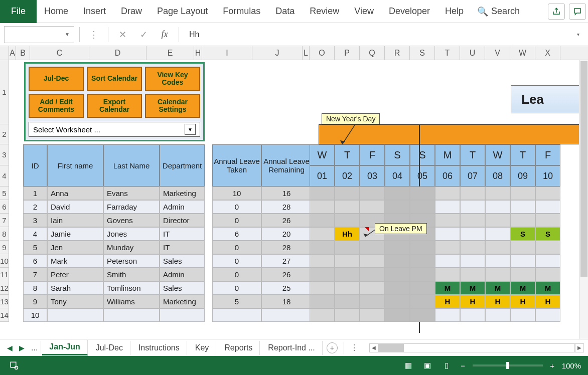 The image size is (588, 375). I want to click on tab-nav-prev-icon: ◀, so click(10, 348).